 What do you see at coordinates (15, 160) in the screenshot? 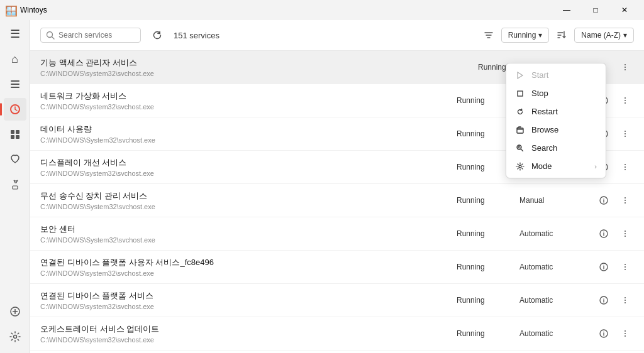
I see `sidebar-item-favorites` at bounding box center [15, 160].